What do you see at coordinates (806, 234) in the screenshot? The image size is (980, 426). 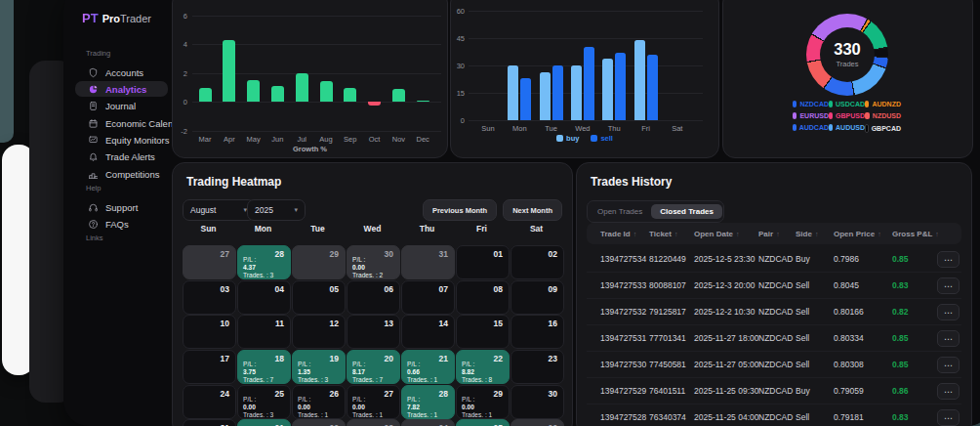 I see `column-header-side: Side↑` at bounding box center [806, 234].